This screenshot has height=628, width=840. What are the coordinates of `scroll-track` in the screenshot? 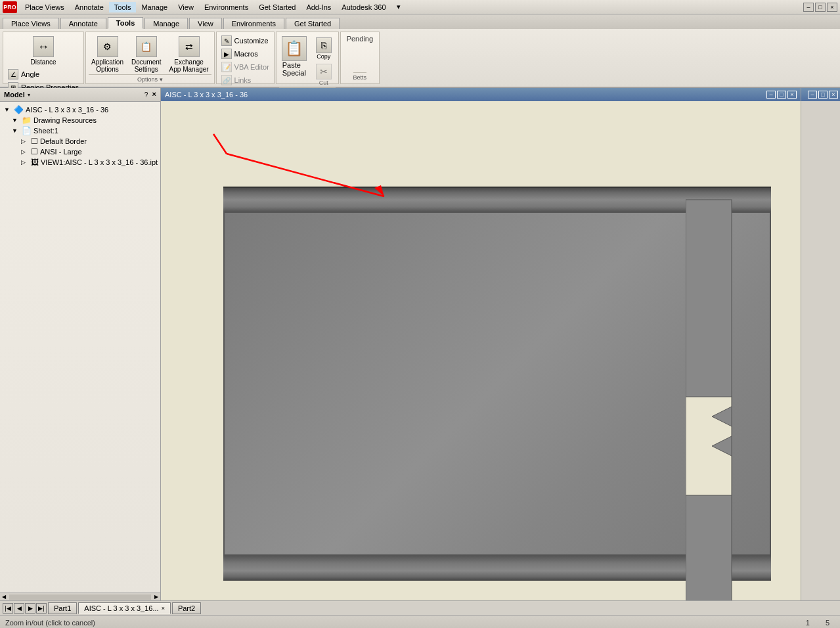 It's located at (80, 597).